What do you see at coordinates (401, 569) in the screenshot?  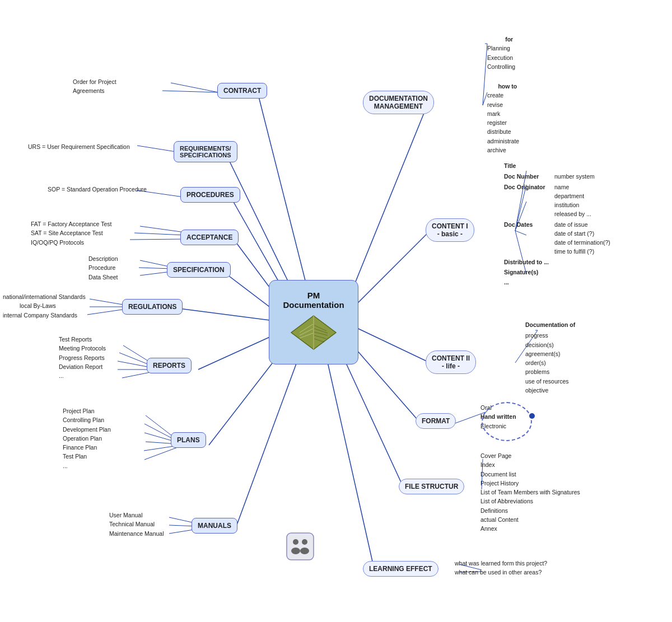 I see `learning-effect-node: LEARNING EFFECT` at bounding box center [401, 569].